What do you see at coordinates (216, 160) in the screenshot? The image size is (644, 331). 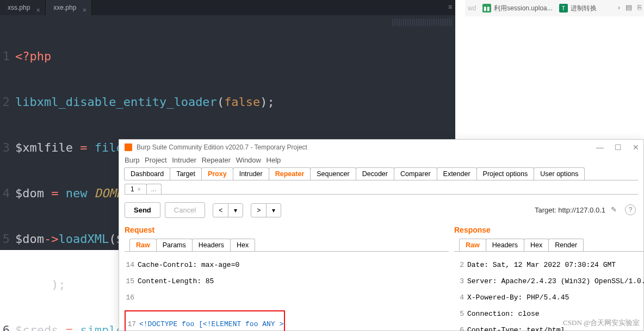 I see `menu-repeater: Repeater` at bounding box center [216, 160].